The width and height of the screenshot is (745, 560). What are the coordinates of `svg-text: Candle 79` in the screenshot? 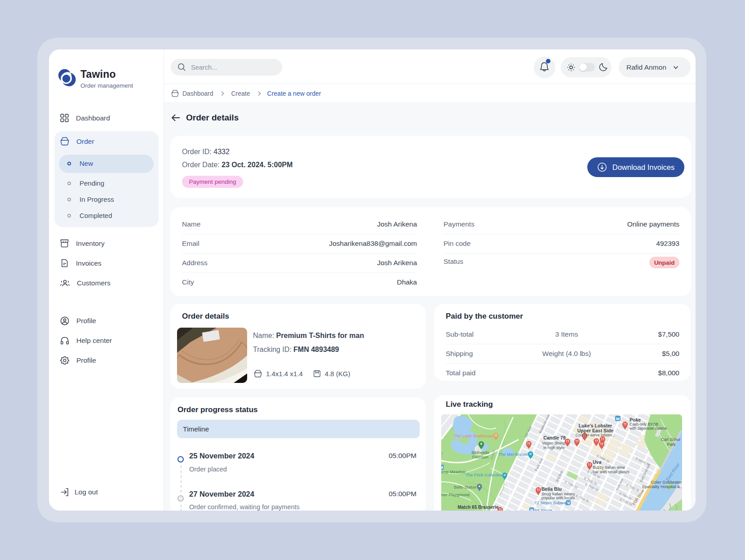 It's located at (554, 438).